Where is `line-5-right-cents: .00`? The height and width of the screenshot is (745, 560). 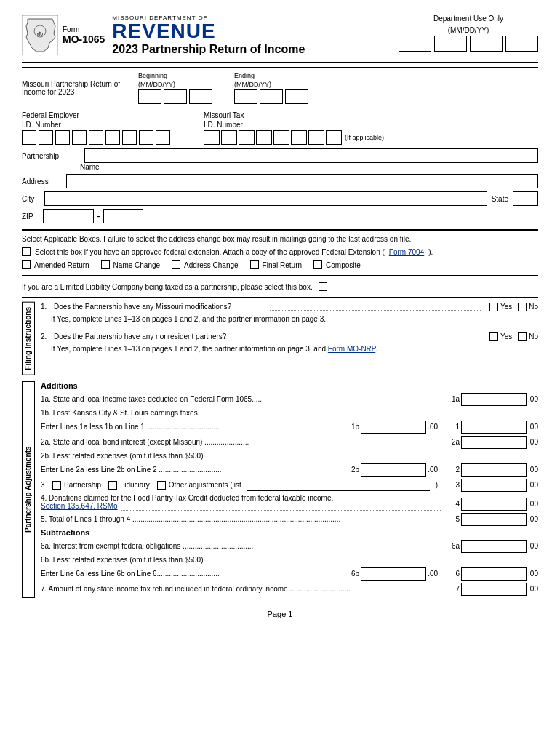
line-5-right-cents: .00 is located at coordinates (533, 519).